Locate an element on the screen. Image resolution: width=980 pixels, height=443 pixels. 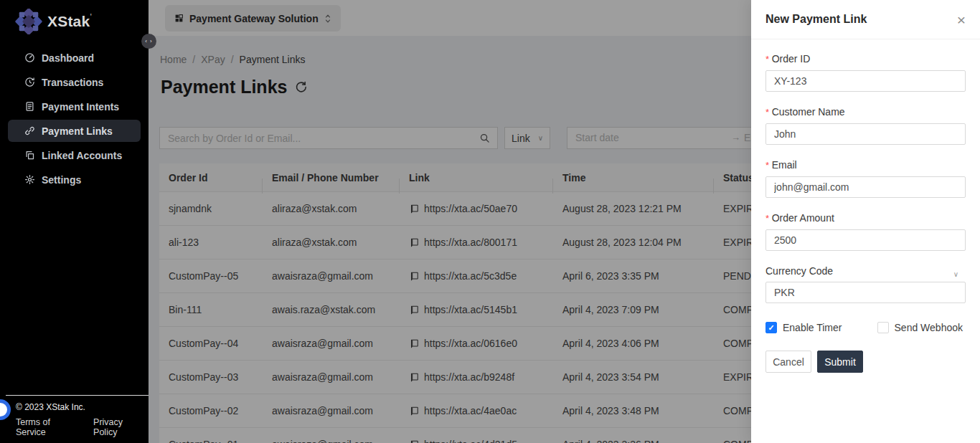
order-amount-input is located at coordinates (865, 240).